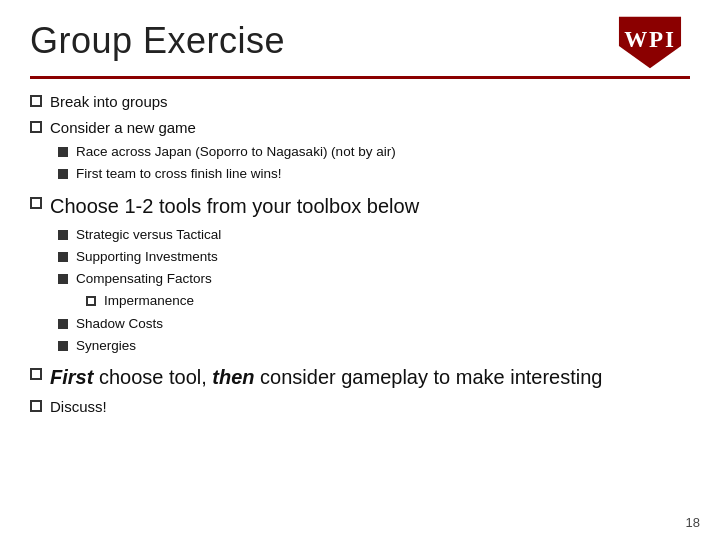 This screenshot has height=540, width=720. What do you see at coordinates (326, 377) in the screenshot?
I see `first-then-text: First choose tool, then consider gamepla…` at bounding box center [326, 377].